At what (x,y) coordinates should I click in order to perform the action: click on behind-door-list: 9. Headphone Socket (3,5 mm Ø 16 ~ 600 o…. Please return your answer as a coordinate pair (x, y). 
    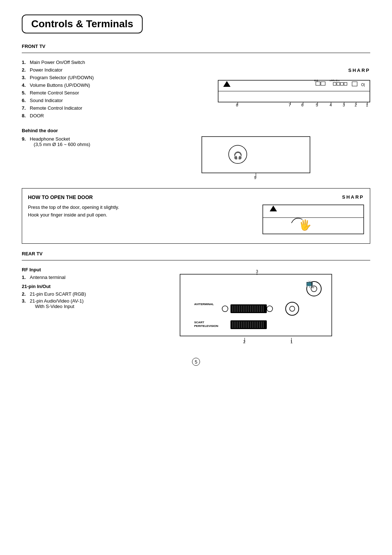
    Looking at the image, I should click on (76, 142).